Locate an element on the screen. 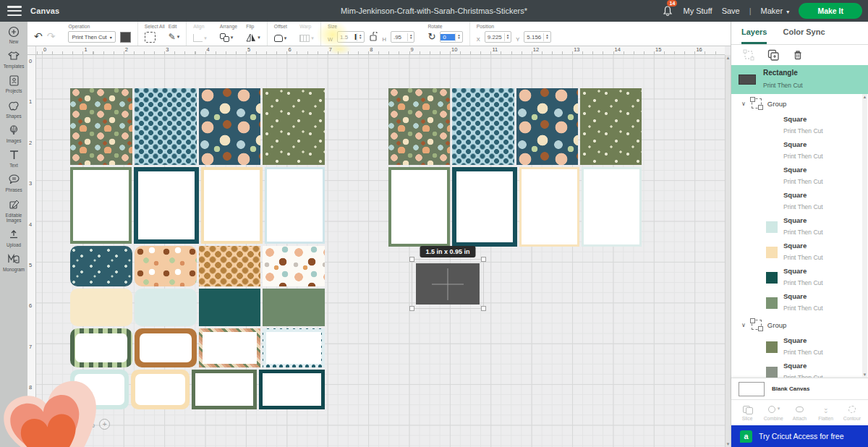  sidebar-item-templates: Templates is located at coordinates (14, 59).